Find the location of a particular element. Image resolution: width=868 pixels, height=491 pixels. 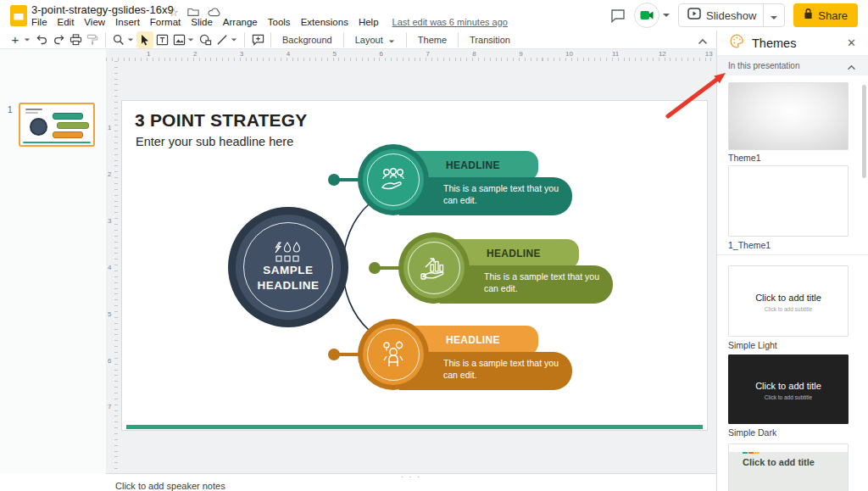

theme-button: Theme is located at coordinates (432, 40).